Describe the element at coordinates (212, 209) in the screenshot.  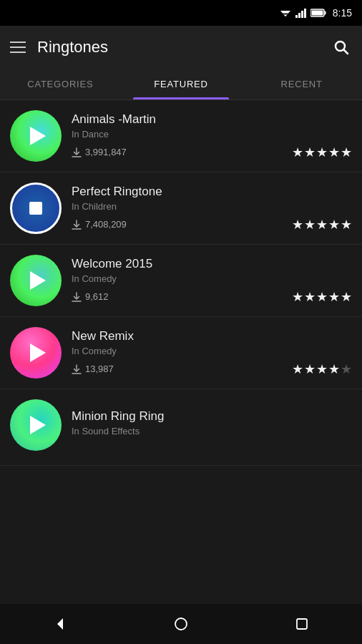
I see `song-info-2: Perfect Ringtone In Children 7,408,209 ★…` at that location.